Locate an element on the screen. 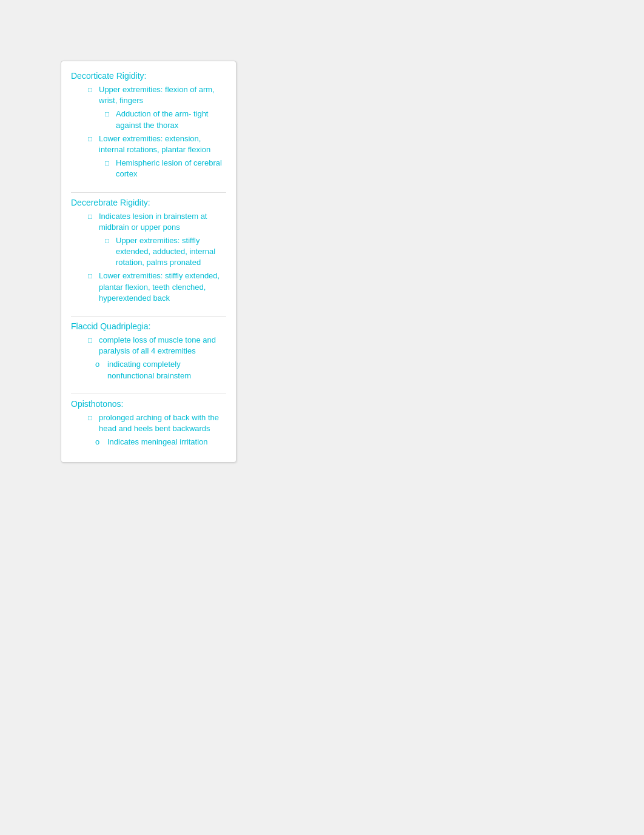  level2-item: □Upper extremities: stiffly extended, ad… is located at coordinates (149, 252).